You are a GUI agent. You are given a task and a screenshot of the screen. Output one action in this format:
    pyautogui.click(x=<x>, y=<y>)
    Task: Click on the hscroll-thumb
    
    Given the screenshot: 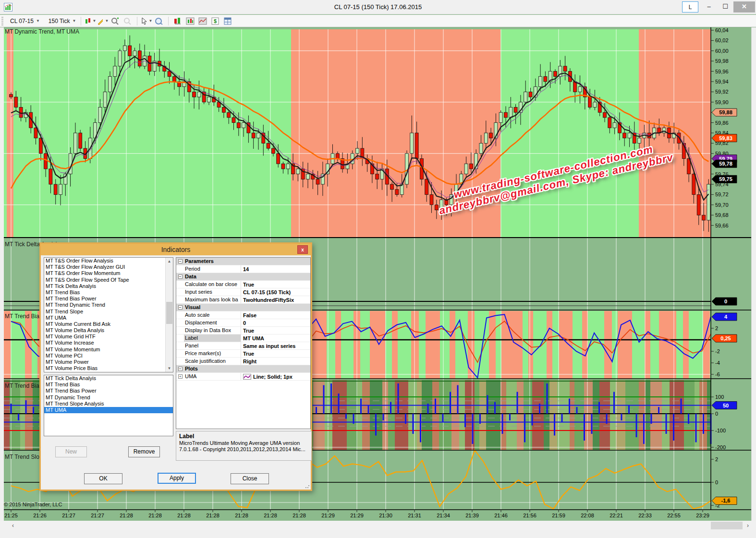 What is the action you would take?
    pyautogui.click(x=727, y=526)
    